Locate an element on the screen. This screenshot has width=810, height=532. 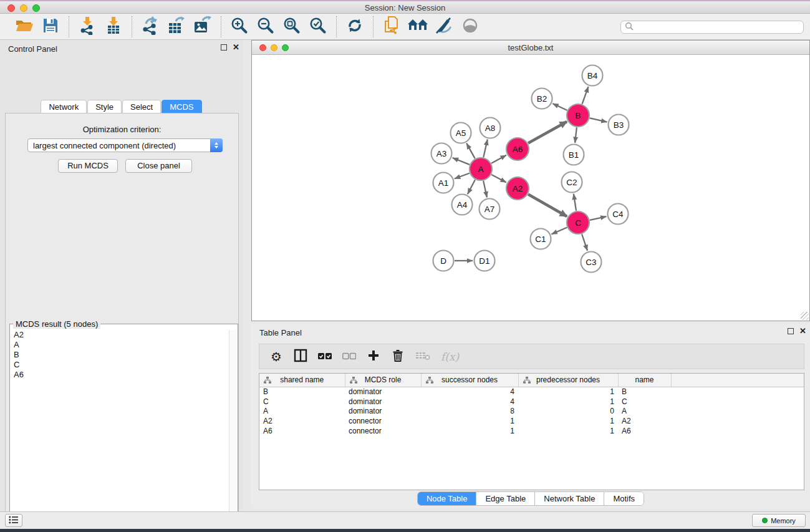
edge-A-A3 is located at coordinates (461, 161).